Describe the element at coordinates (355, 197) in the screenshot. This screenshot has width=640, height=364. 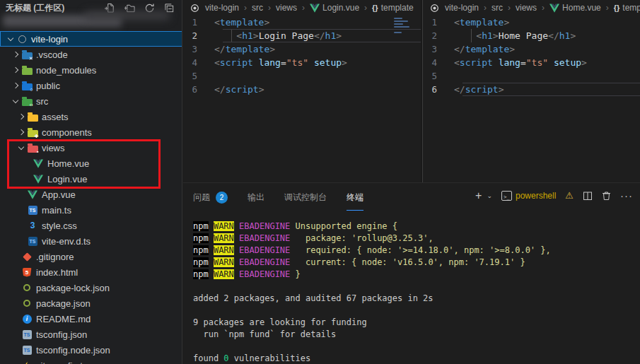
I see `panel-tab-终端: 终端` at that location.